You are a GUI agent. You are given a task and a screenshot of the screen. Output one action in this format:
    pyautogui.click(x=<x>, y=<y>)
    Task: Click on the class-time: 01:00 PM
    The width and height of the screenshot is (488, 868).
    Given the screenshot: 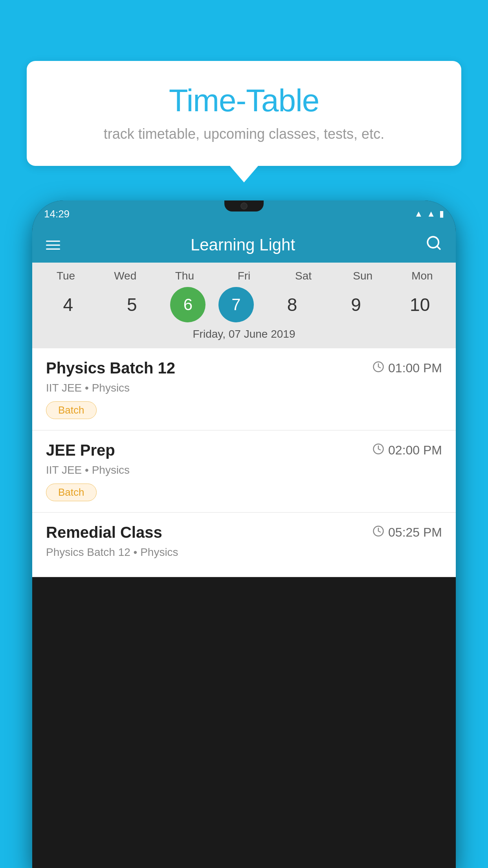 What is the action you would take?
    pyautogui.click(x=407, y=368)
    